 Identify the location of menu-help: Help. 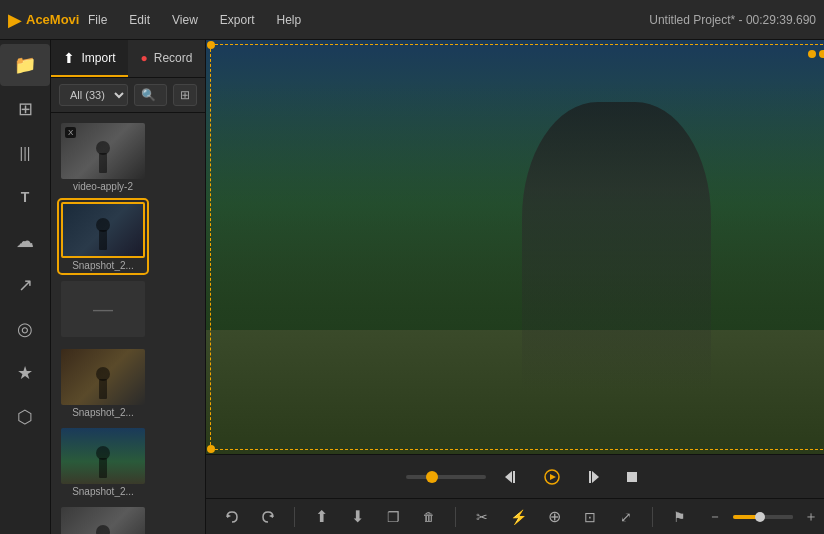
(290, 20).